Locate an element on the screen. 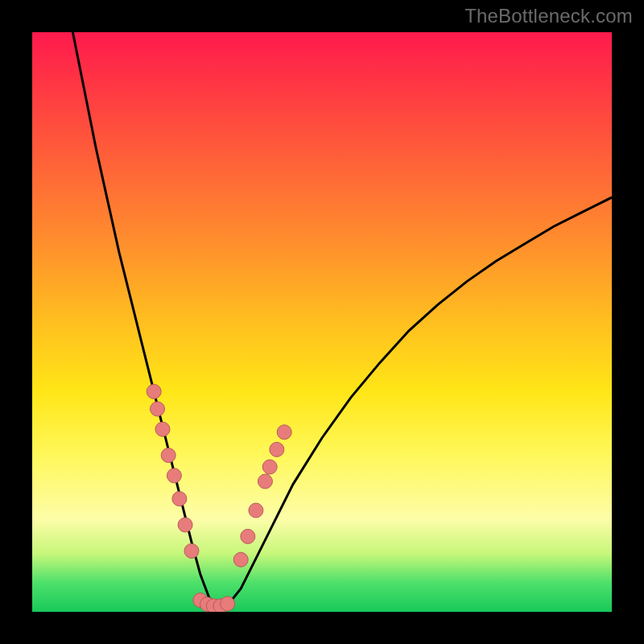  attribution-text: TheBottleneck.com is located at coordinates (549, 16).